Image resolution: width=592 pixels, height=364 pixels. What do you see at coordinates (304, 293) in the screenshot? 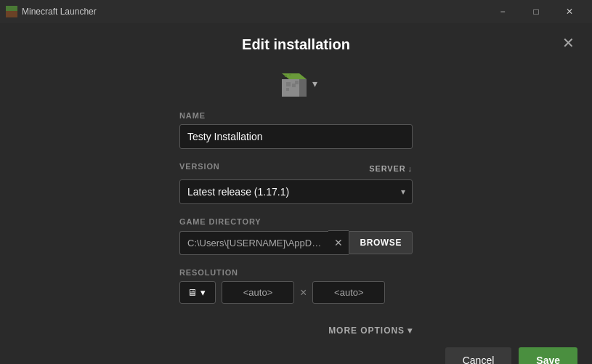
I see `times-symbol: ×` at bounding box center [304, 293].